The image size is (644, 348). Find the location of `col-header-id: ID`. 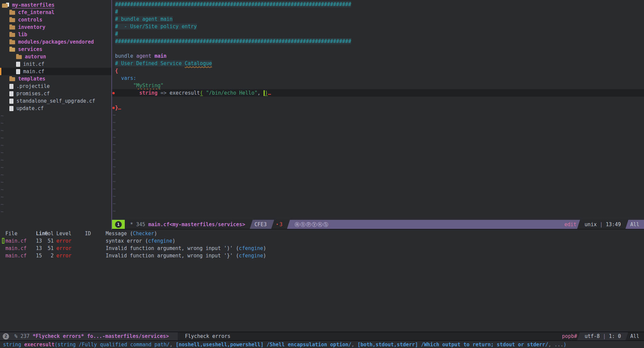

col-header-id: ID is located at coordinates (95, 234).